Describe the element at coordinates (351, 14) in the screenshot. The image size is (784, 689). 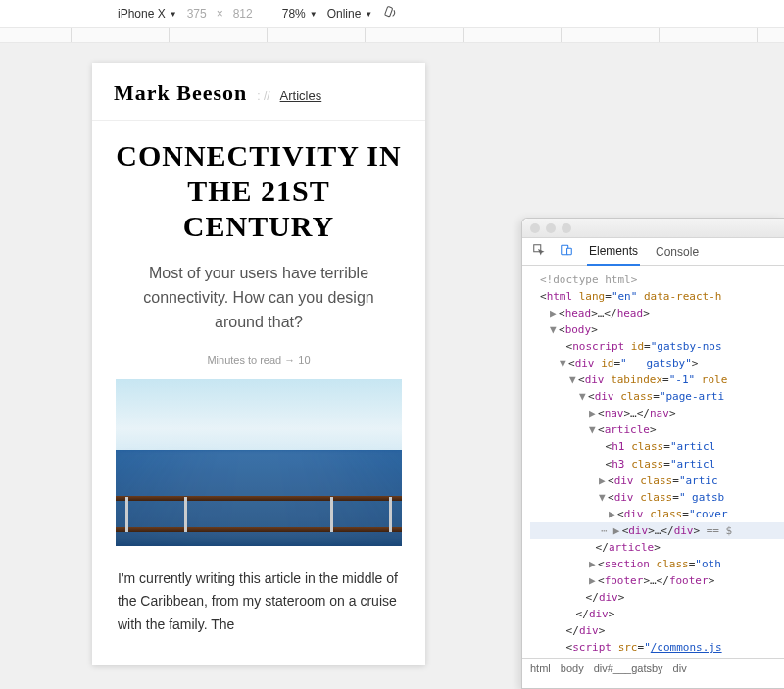
I see `network-select: Online ▼` at that location.